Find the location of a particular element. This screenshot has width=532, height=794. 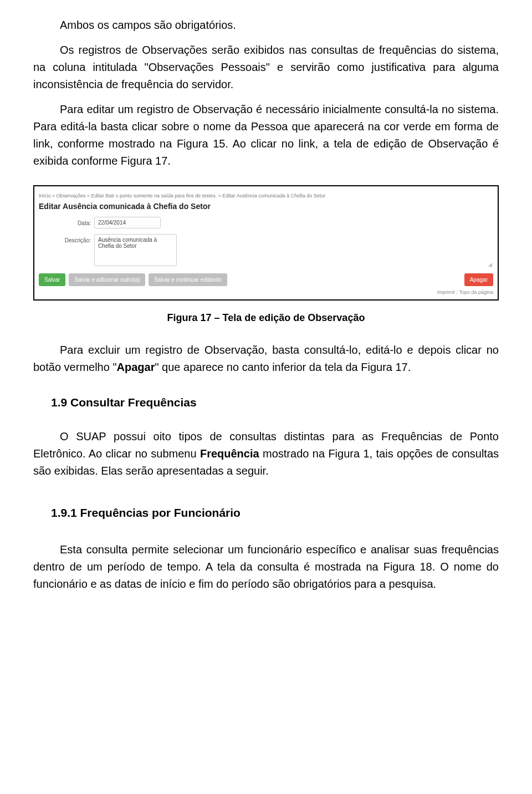

paragraph: Esta consulta permite selecionar um func… is located at coordinates (266, 567).